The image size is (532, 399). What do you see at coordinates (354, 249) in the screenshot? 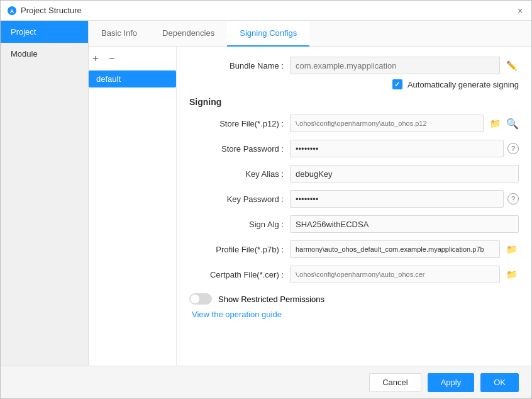
I see `profile-file-row: Profile File(*.p7b) : 📁` at bounding box center [354, 249].